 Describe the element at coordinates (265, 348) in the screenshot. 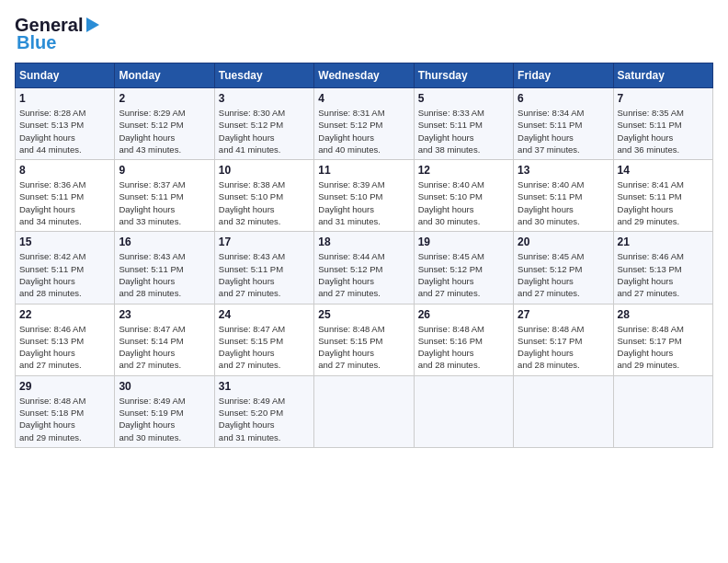

I see `day-detail: Sunrise: 8:47 AM Sunset: 5:15 PM Dayligh…` at that location.